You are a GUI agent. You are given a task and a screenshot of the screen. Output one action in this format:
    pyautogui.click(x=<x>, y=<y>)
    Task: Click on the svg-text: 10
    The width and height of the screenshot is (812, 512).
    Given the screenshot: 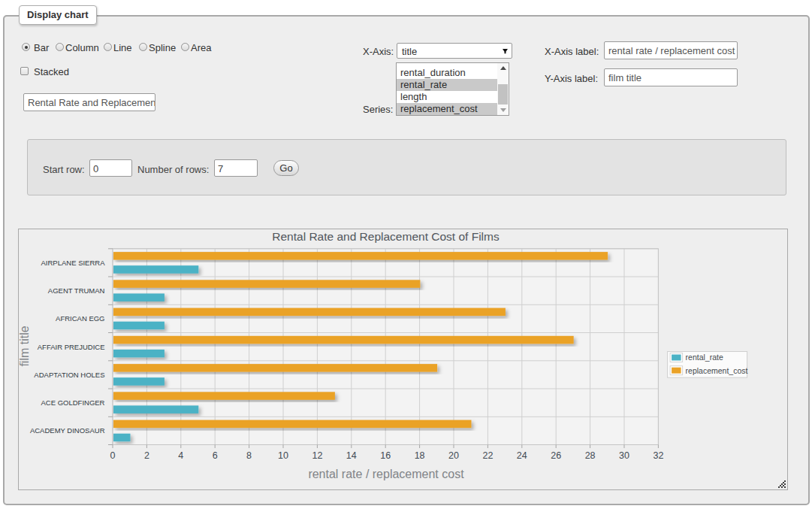 What is the action you would take?
    pyautogui.click(x=283, y=456)
    